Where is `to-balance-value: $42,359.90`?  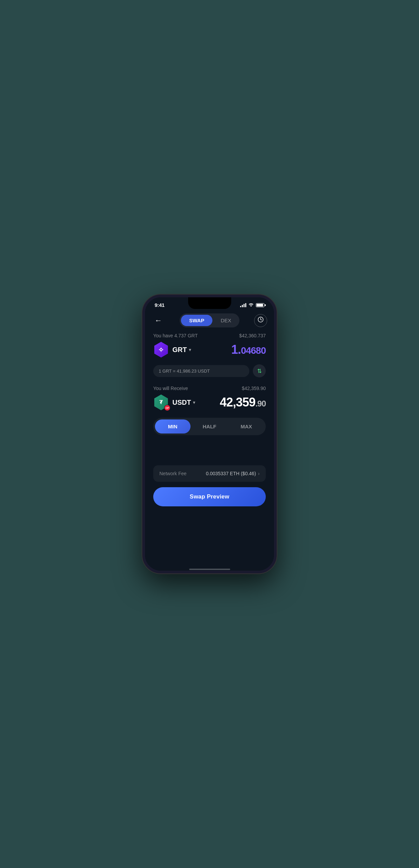
to-balance-value: $42,359.90 is located at coordinates (254, 388).